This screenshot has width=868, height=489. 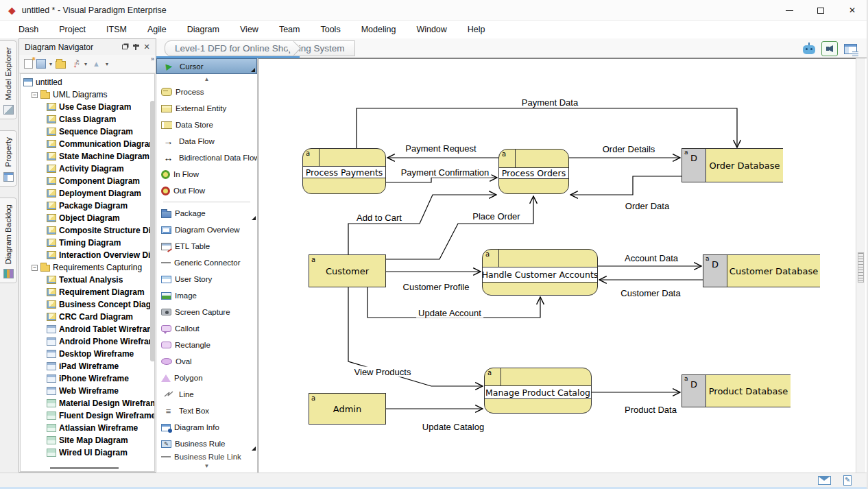 What do you see at coordinates (207, 296) in the screenshot?
I see `tool-image: Image` at bounding box center [207, 296].